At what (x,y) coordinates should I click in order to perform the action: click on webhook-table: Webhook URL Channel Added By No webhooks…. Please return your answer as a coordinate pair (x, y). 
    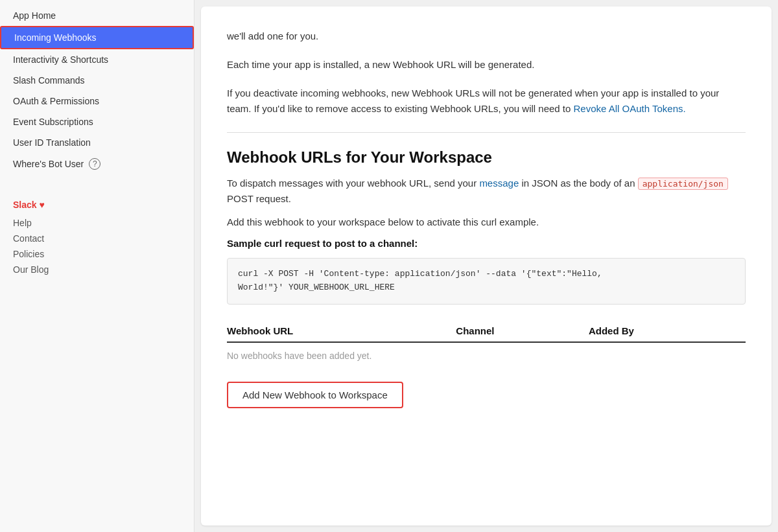
    Looking at the image, I should click on (486, 345).